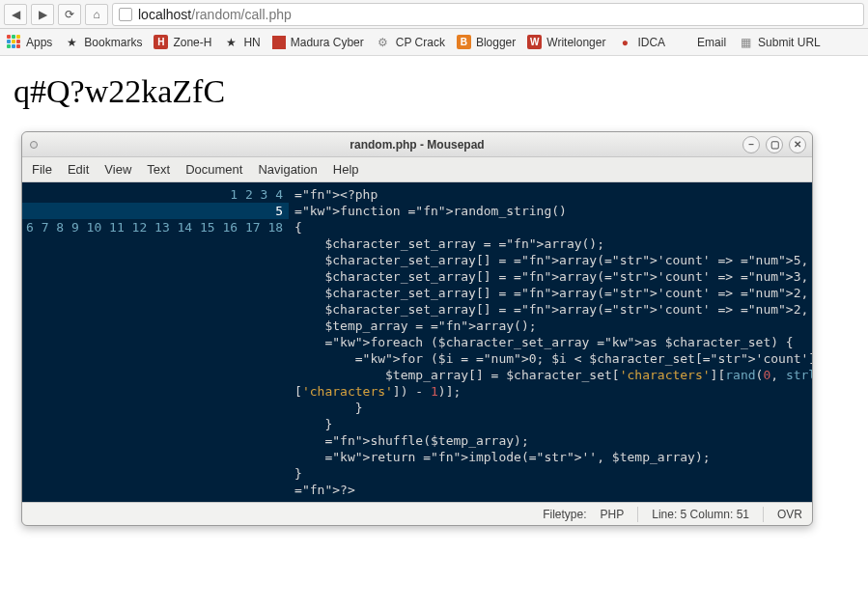 The width and height of the screenshot is (868, 609). What do you see at coordinates (434, 92) in the screenshot?
I see `page-body: q#Q?w22kaZfC` at bounding box center [434, 92].